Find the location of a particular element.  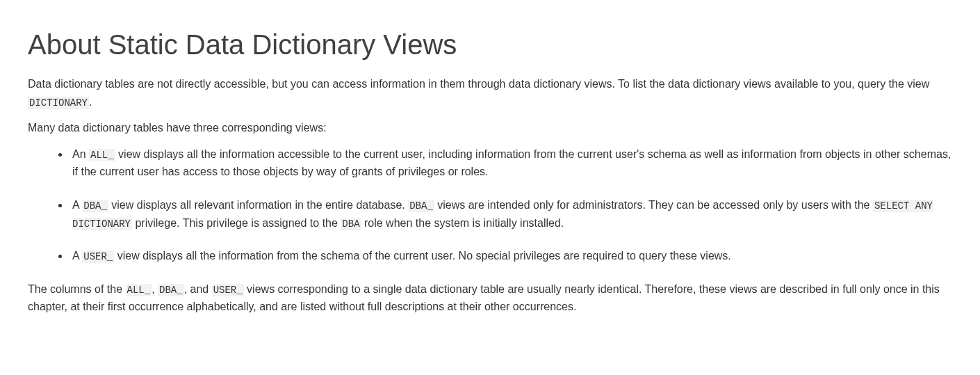

page-title: About Static Data Dictionary Views is located at coordinates (490, 45).